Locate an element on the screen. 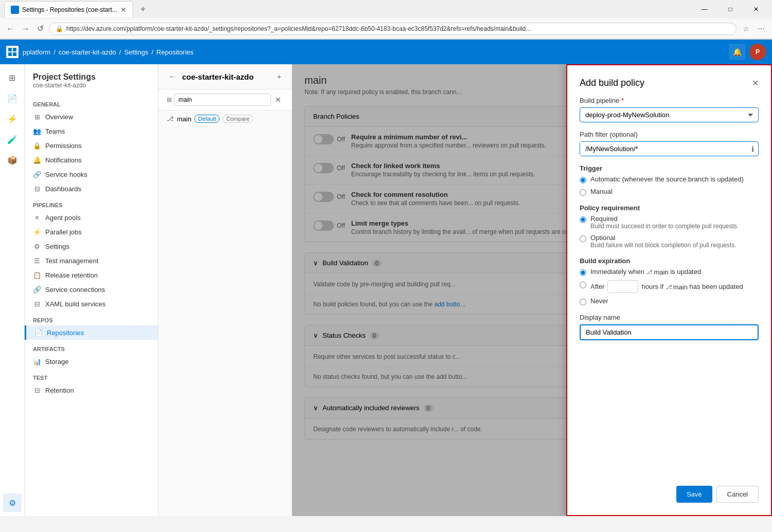  repositories-icon: 📄 is located at coordinates (39, 333).